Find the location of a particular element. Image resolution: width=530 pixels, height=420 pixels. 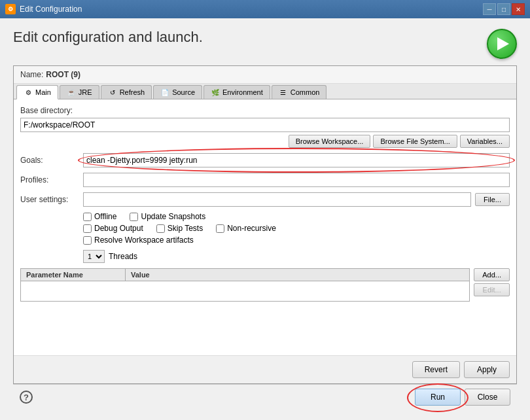

resolve-workspace-checkbox is located at coordinates (88, 241).